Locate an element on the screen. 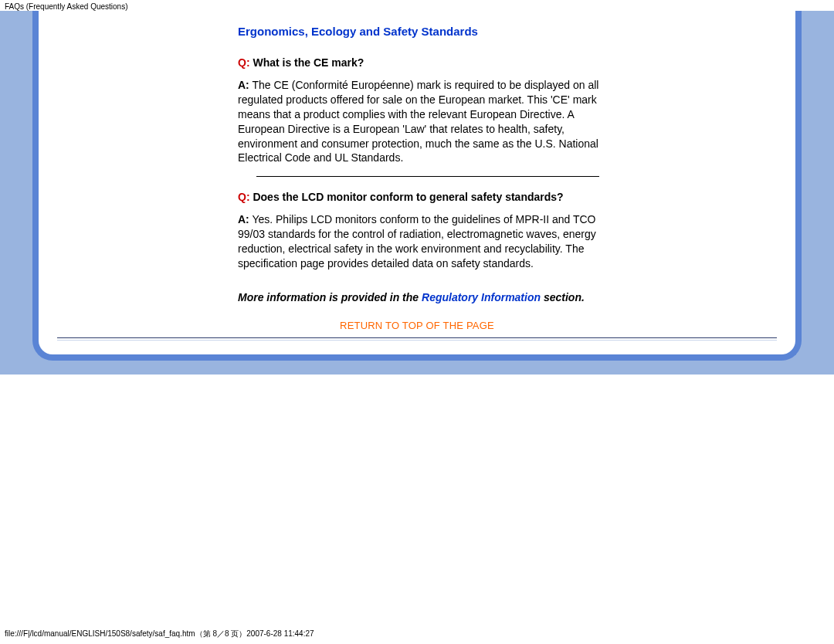  more-info-line: More information is provided in the Regu… is located at coordinates (513, 297).